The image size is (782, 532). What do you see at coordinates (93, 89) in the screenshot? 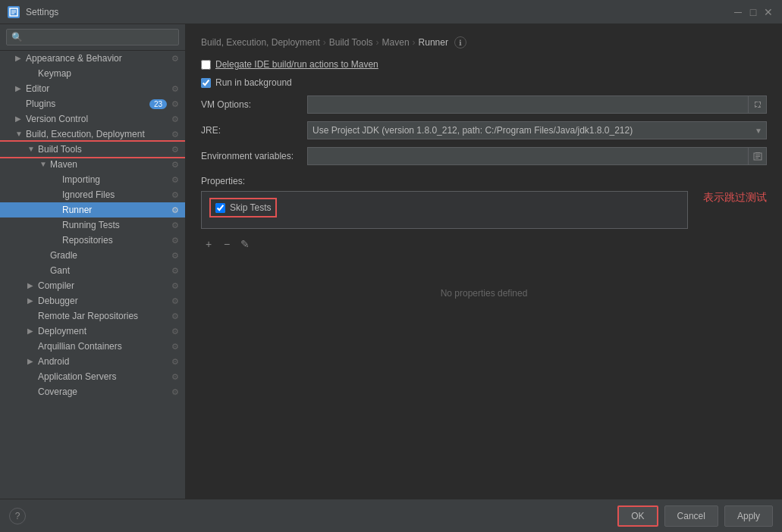
I see `sidebar-item-editor: ▶ Editor ⚙` at bounding box center [93, 89].